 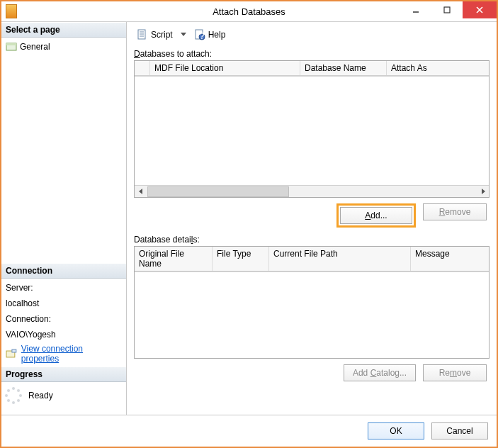 What do you see at coordinates (380, 373) in the screenshot?
I see `add-catalog-button: Add Catalog...` at bounding box center [380, 373].